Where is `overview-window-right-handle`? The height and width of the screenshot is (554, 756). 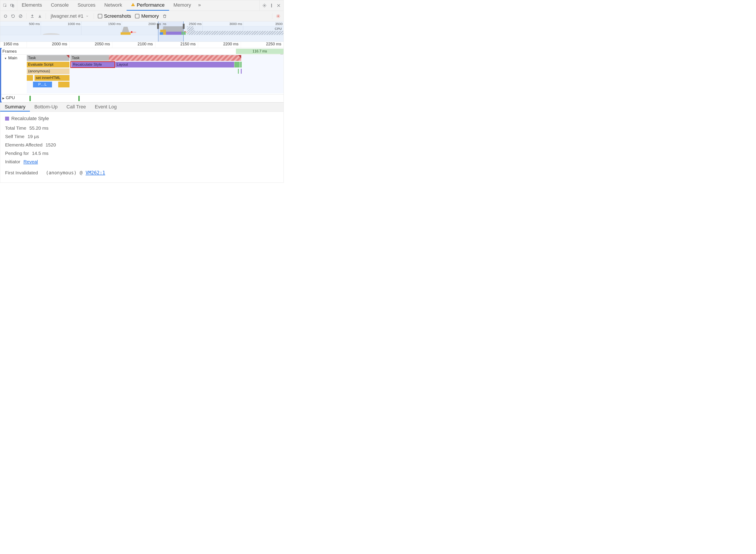 overview-window-right-handle is located at coordinates (184, 26).